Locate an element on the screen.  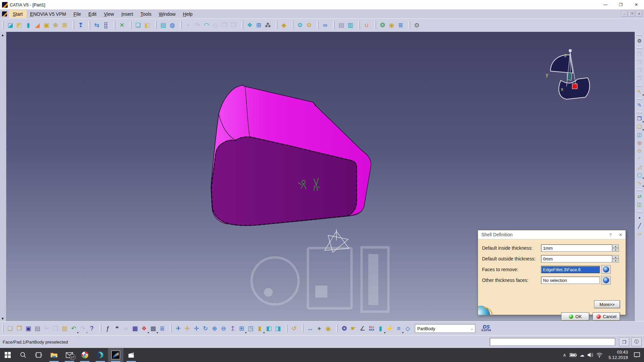
action-center-icon is located at coordinates (637, 355).